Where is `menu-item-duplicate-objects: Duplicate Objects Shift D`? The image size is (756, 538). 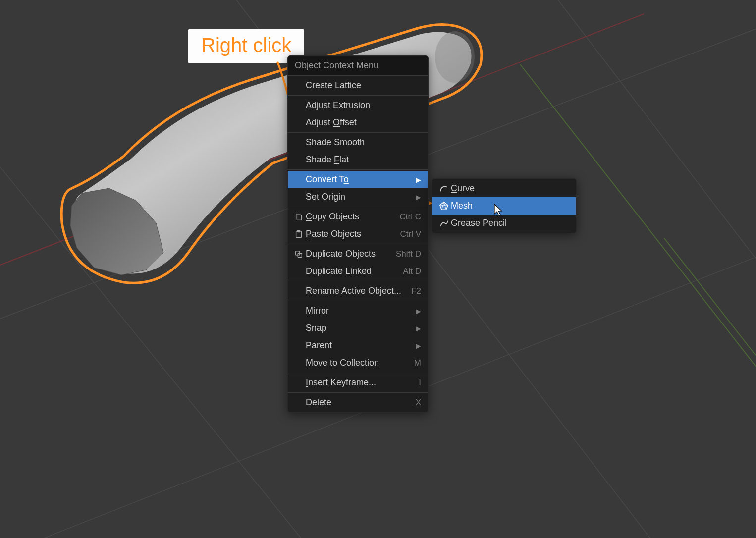 menu-item-duplicate-objects: Duplicate Objects Shift D is located at coordinates (358, 254).